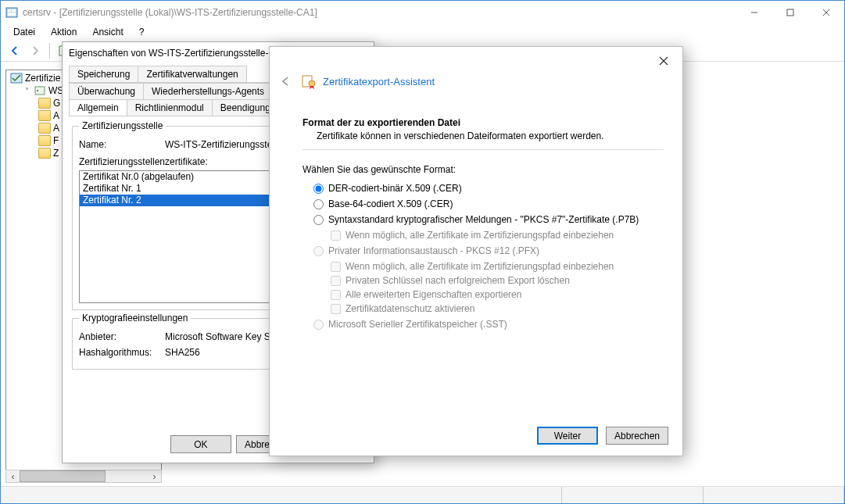 This screenshot has height=504, width=845. Describe the element at coordinates (183, 352) in the screenshot. I see `hash-value: SHA256` at that location.